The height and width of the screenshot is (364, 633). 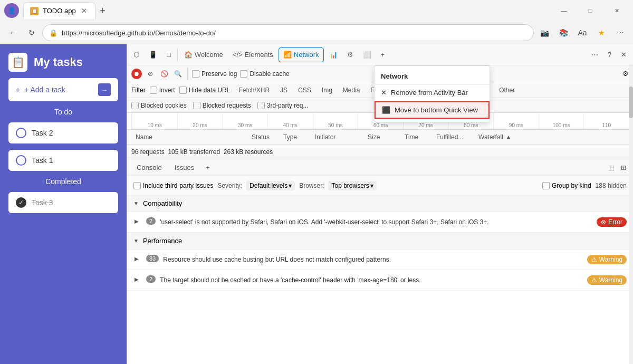 I want to click on active-tab: 📋 TODO app ✕, so click(x=59, y=11).